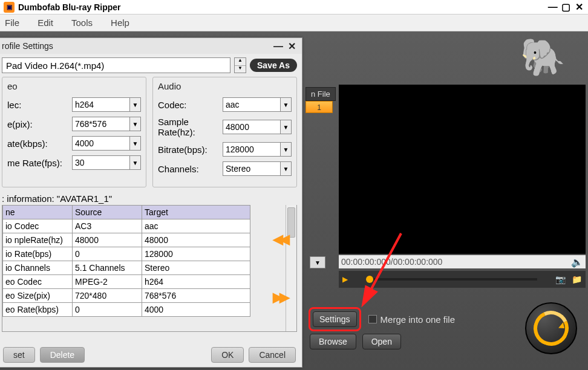  Describe the element at coordinates (127, 241) in the screenshot. I see `table-row: io npleRate(hz)4800048000` at that location.